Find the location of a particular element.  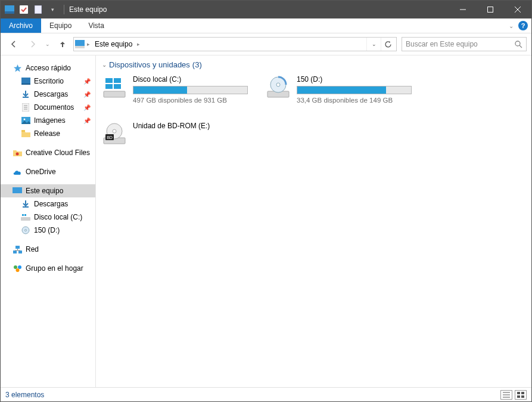

qat-properties-icon is located at coordinates (24, 10).